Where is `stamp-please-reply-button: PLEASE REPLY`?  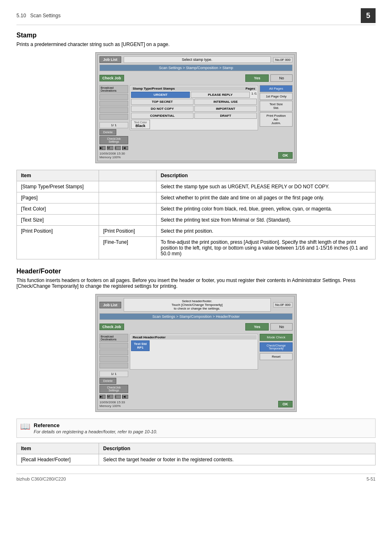
stamp-please-reply-button: PLEASE REPLY is located at coordinates (220, 95).